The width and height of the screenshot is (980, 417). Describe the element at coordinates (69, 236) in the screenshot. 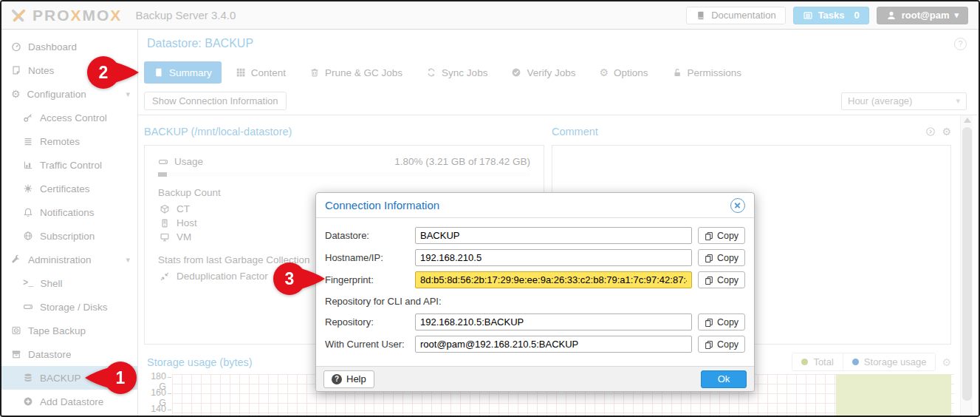

I see `sidebar-item-subscription: Subscription` at that location.